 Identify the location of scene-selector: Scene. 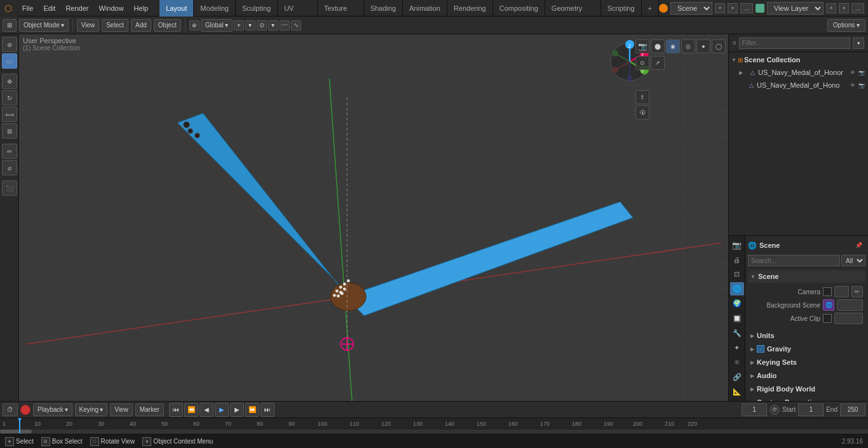
(691, 8).